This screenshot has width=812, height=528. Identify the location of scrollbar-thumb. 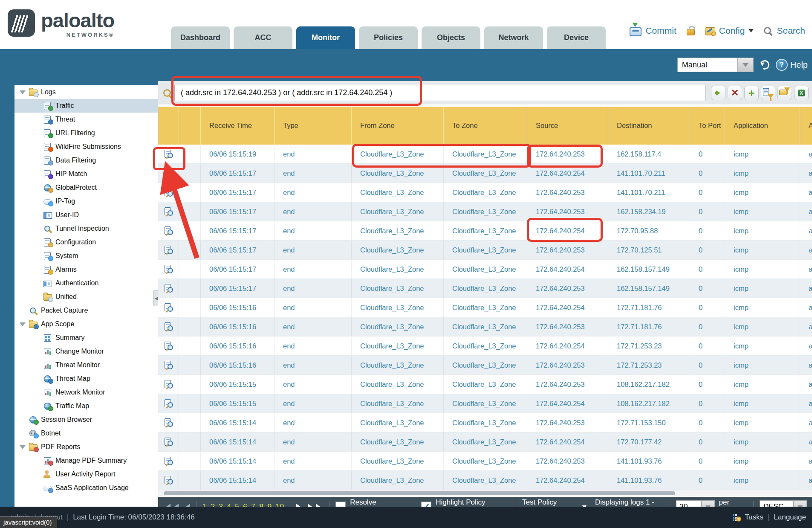
(419, 493).